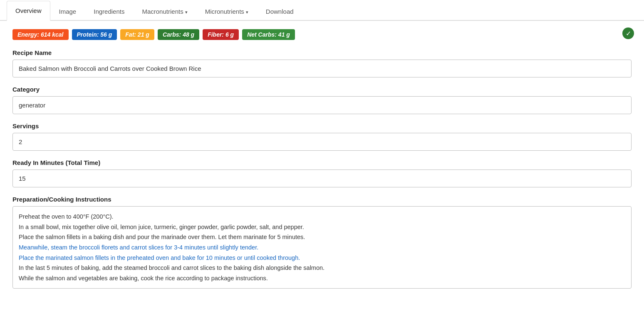 This screenshot has height=334, width=644. Describe the element at coordinates (95, 35) in the screenshot. I see `badge-protein: Protein: 56 g` at that location.